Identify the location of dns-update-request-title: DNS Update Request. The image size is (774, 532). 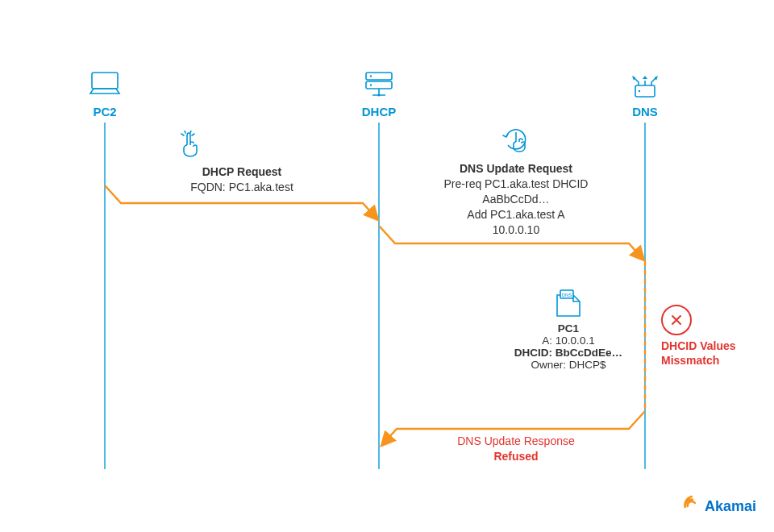
(516, 169).